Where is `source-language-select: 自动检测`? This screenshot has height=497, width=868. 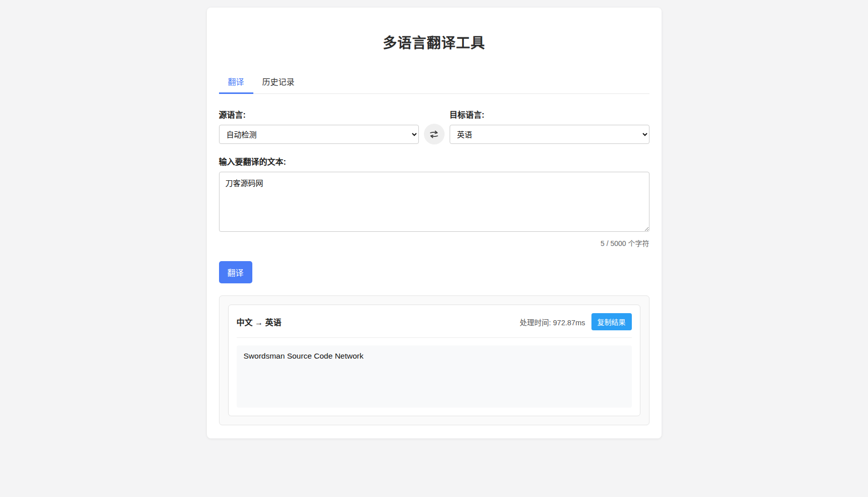
source-language-select: 自动检测 is located at coordinates (319, 134).